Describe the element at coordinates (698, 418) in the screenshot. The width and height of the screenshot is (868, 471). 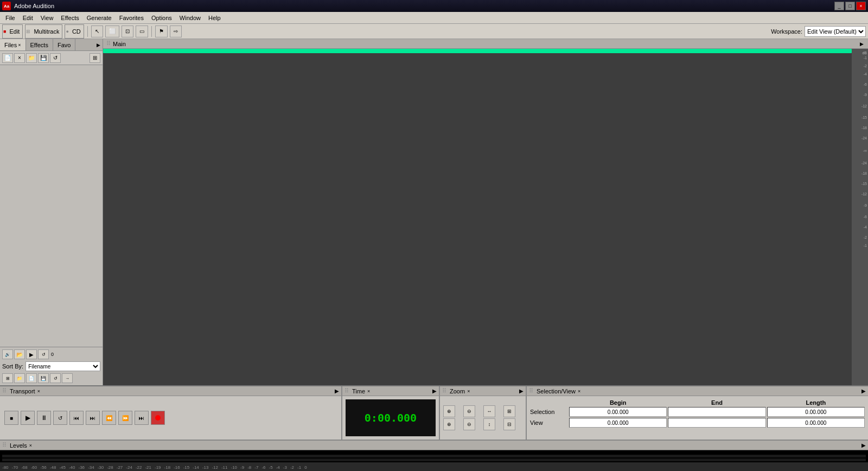
I see `selection-grid: Begin End Length Selection View` at that location.